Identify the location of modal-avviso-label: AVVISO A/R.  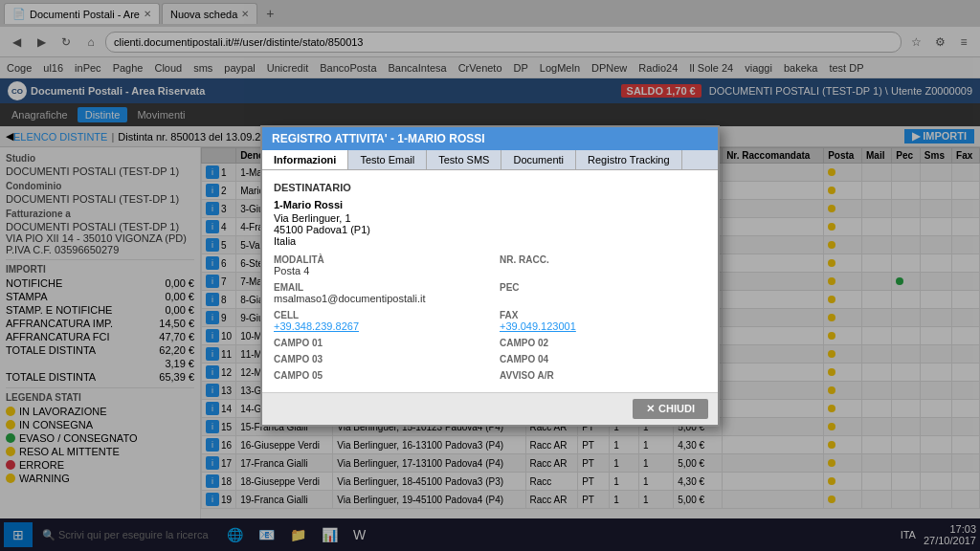
(603, 375).